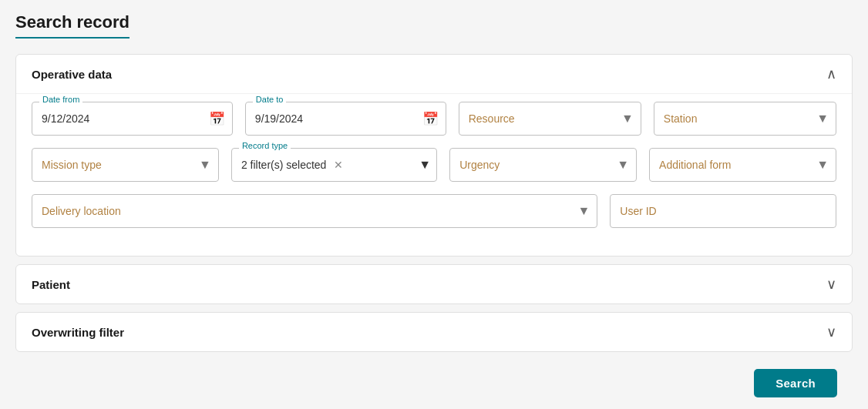  I want to click on date-from-input, so click(133, 119).